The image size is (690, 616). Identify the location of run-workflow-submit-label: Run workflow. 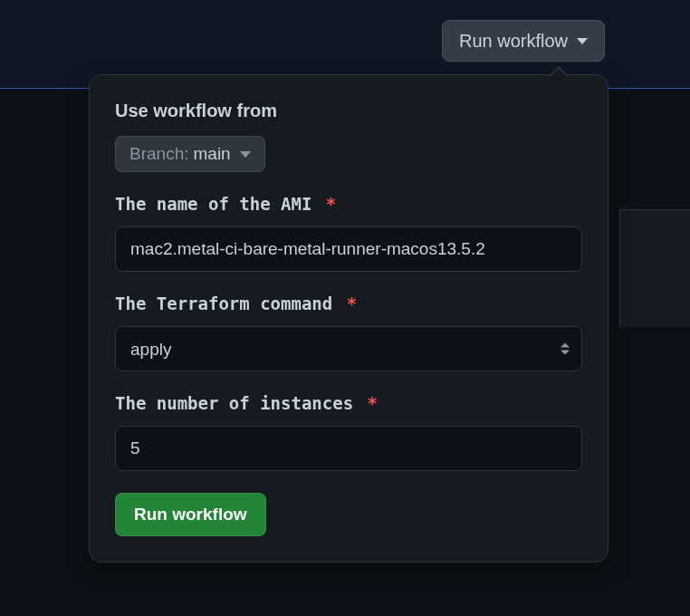
(190, 515).